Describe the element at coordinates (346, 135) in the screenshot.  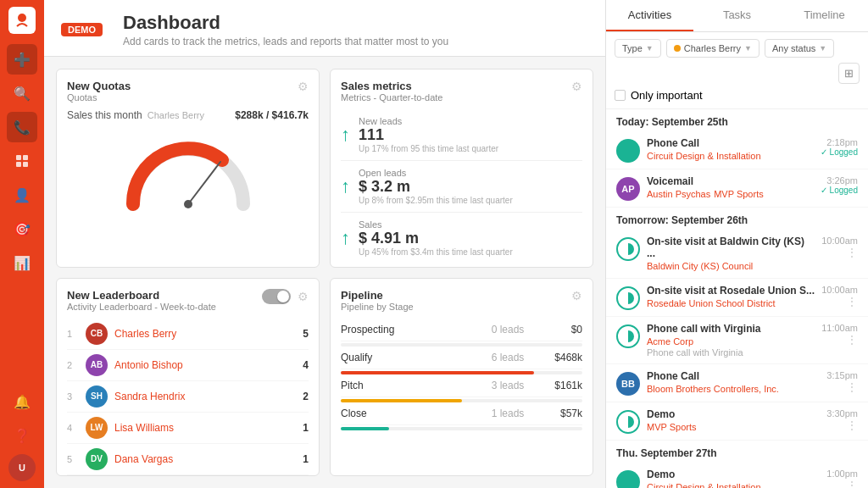
I see `arrow-up-icon: ↑` at that location.